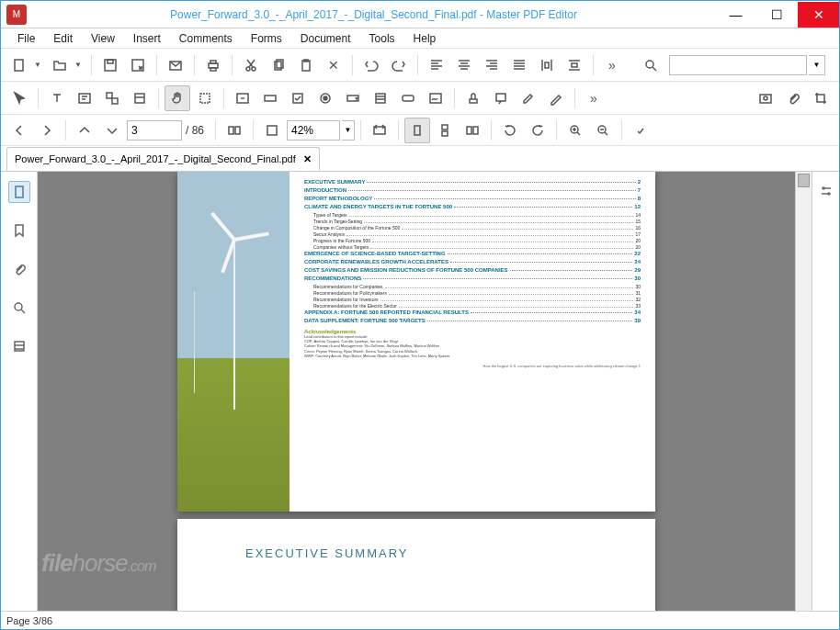  I want to click on rotate-right-button, so click(538, 130).